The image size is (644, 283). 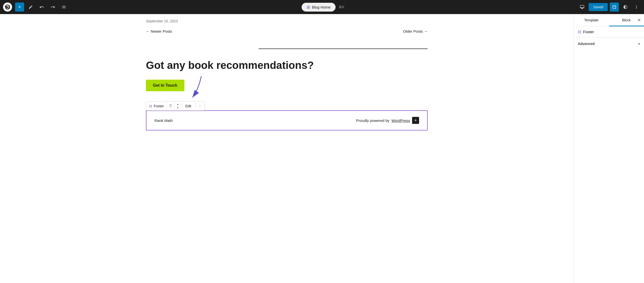 What do you see at coordinates (171, 106) in the screenshot?
I see `drag-handle: ⠿` at bounding box center [171, 106].